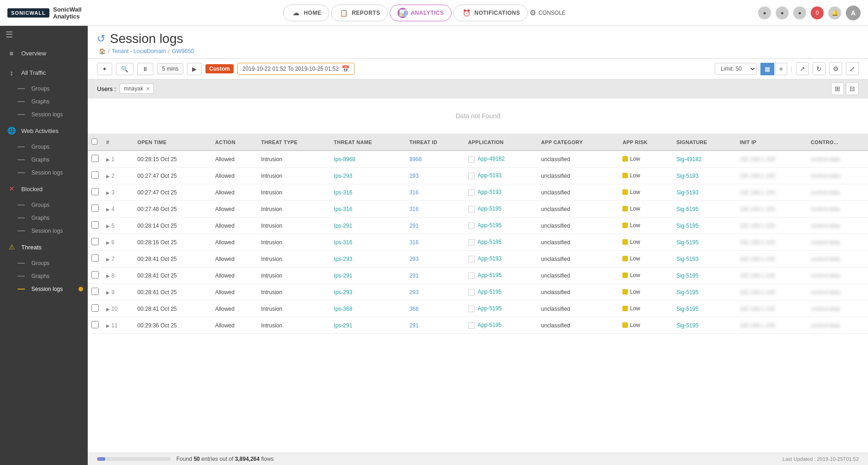 This screenshot has width=868, height=465. What do you see at coordinates (194, 69) in the screenshot?
I see `play-button: ▶` at bounding box center [194, 69].